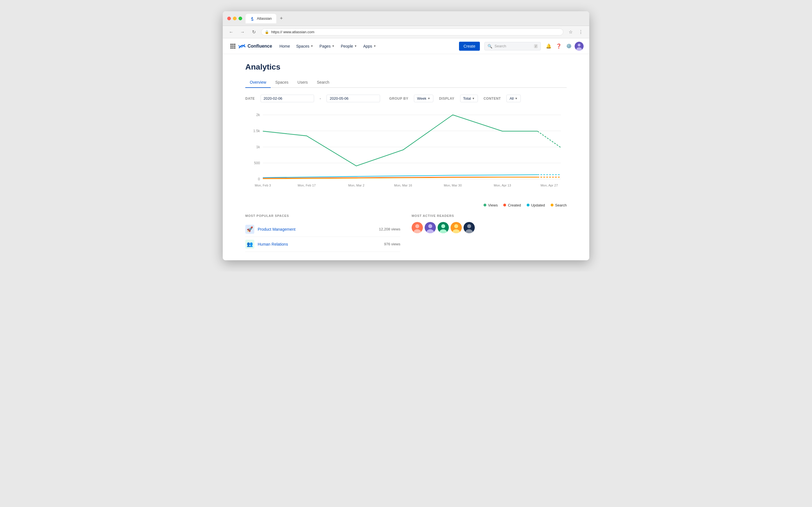 Image resolution: width=812 pixels, height=507 pixels. What do you see at coordinates (255, 46) in the screenshot?
I see `confluence-logo: Confluence` at bounding box center [255, 46].